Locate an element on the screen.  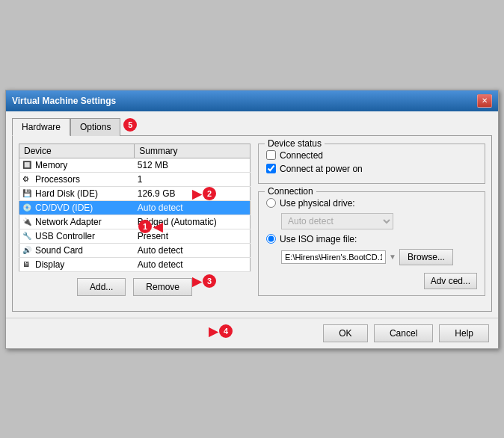
device-icon: ⚙ is located at coordinates (28, 179).